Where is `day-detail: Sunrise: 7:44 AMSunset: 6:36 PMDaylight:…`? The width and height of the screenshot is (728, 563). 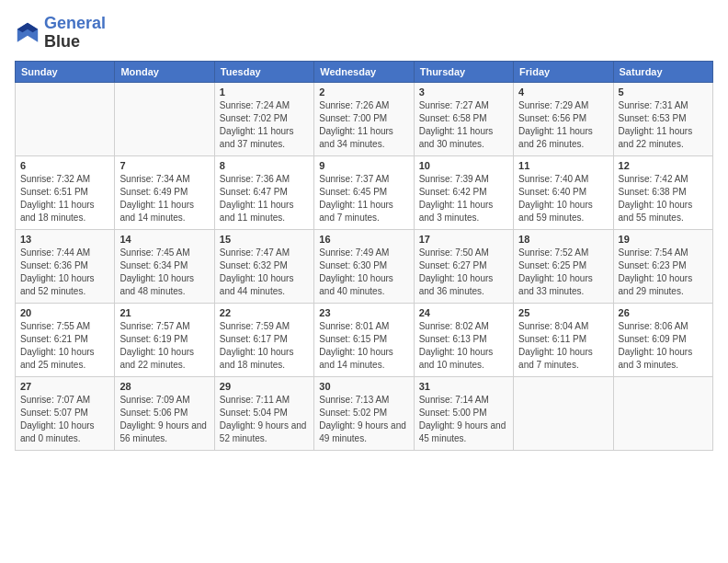
day-detail: Sunrise: 7:44 AMSunset: 6:36 PMDaylight:… is located at coordinates (64, 272).